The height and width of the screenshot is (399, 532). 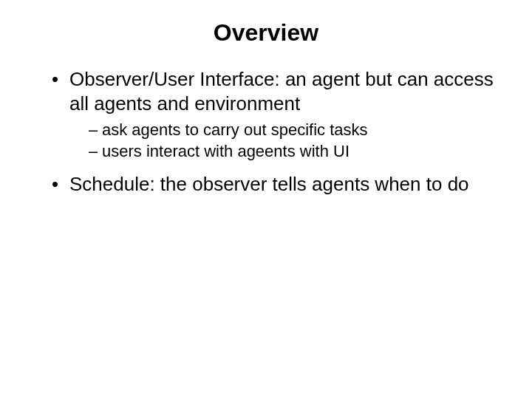 What do you see at coordinates (282, 92) in the screenshot?
I see `bullet-text: Observer/User Interface: an agent but ca…` at bounding box center [282, 92].